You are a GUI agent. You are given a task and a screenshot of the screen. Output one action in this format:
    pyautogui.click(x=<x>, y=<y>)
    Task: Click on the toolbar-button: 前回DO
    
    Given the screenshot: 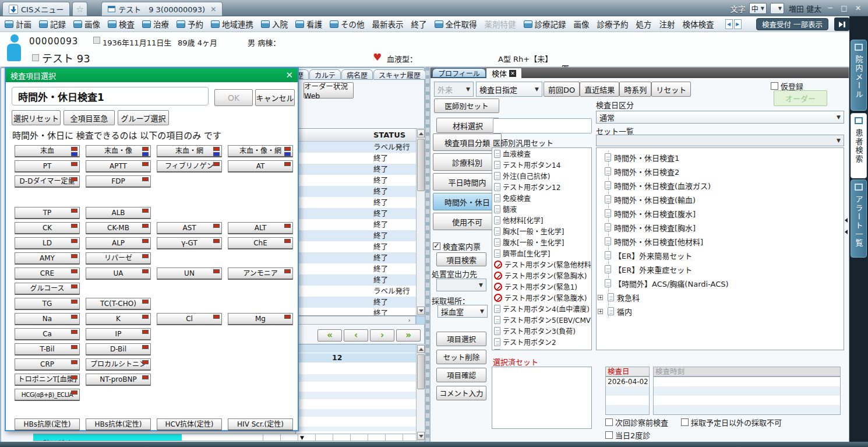 What is the action you would take?
    pyautogui.click(x=562, y=89)
    